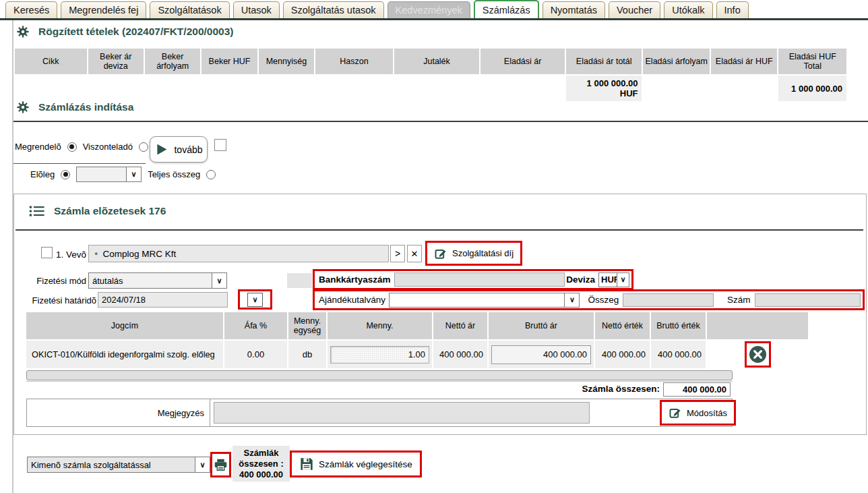  Describe the element at coordinates (221, 465) in the screenshot. I see `print-button` at that location.